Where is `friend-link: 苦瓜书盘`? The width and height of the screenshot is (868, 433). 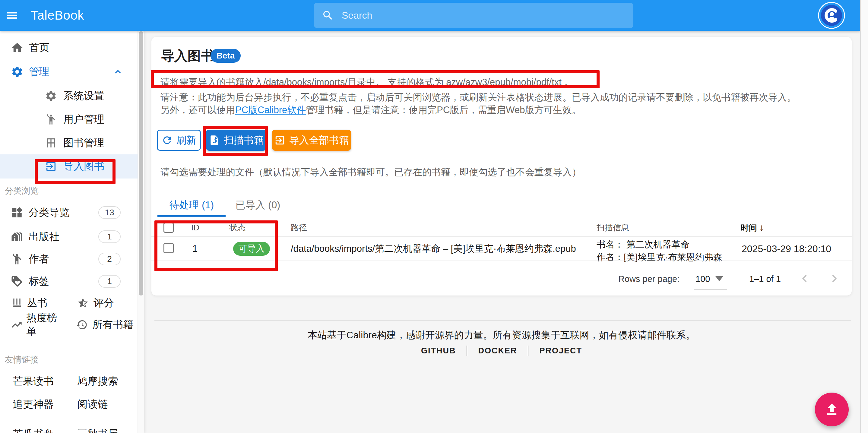 friend-link: 苦瓜书盘 is located at coordinates (33, 430).